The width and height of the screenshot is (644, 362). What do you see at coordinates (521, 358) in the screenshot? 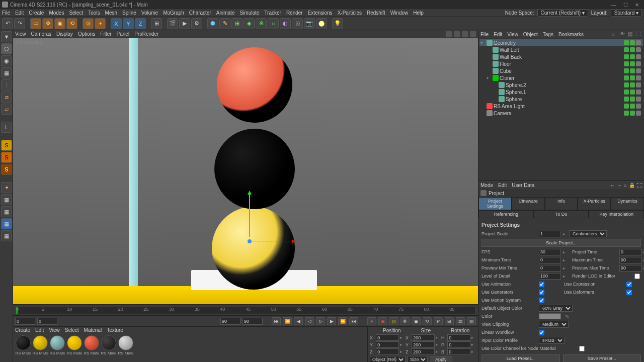
I see `load-preset-button: Load Preset...` at bounding box center [521, 358].